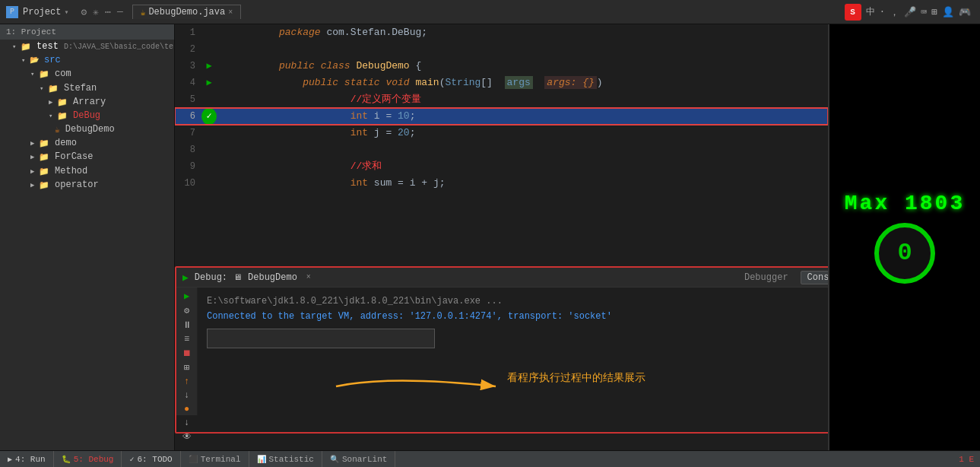  I want to click on tab-debugger: Debugger, so click(766, 278).